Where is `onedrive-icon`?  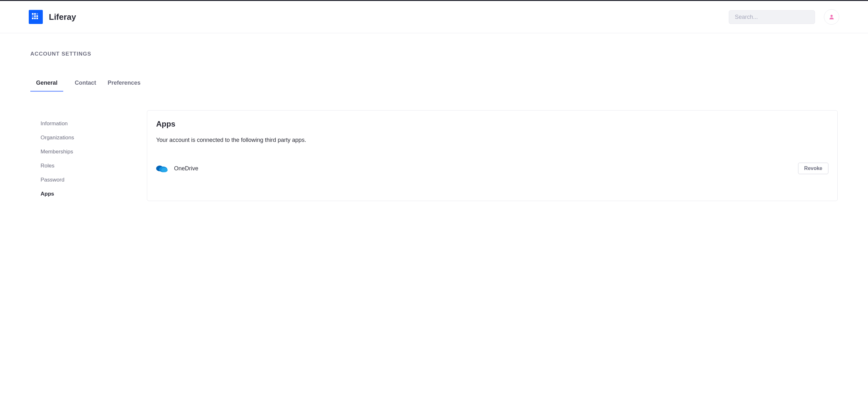
onedrive-icon is located at coordinates (162, 169).